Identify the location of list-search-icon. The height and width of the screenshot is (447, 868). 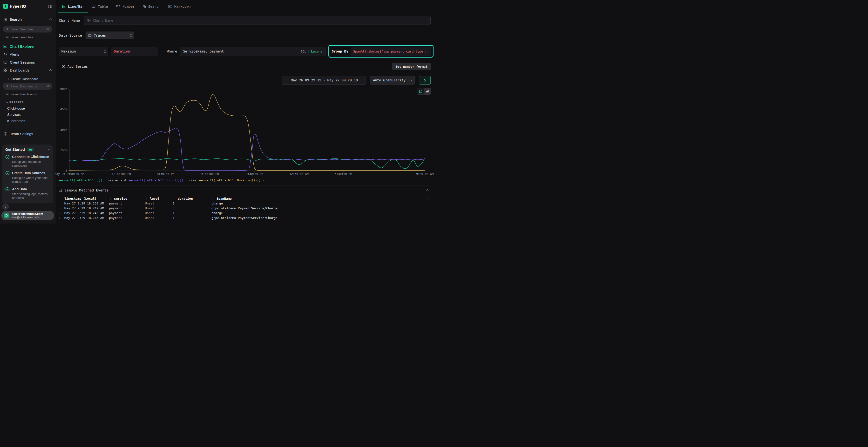
(144, 6).